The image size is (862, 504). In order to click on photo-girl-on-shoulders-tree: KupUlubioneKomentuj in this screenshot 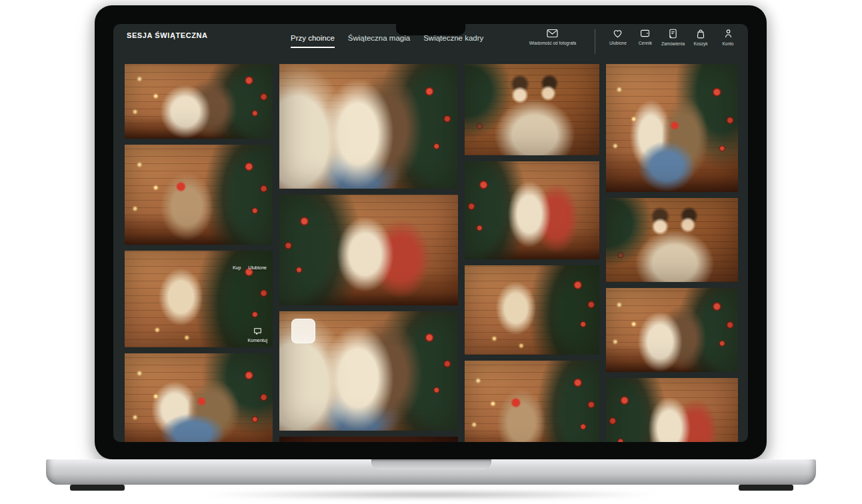, I will do `click(199, 299)`.